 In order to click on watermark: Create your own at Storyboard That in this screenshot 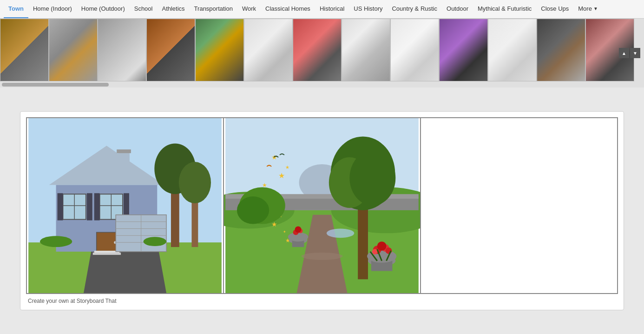, I will do `click(322, 301)`.